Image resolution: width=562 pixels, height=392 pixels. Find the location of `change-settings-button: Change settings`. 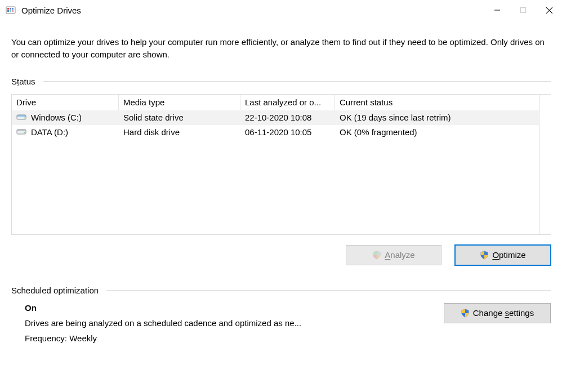

change-settings-button: Change settings is located at coordinates (497, 313).